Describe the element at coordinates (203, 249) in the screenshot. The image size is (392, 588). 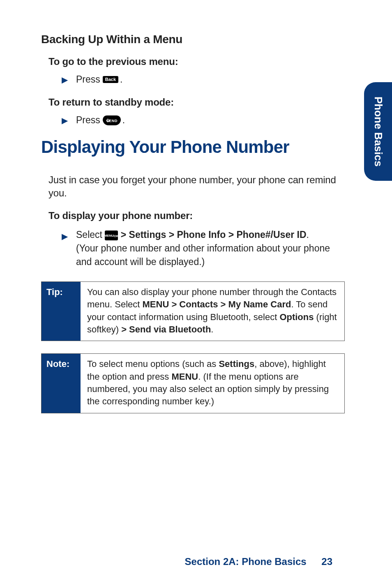
I see `instruction-select-menu: ▶ Select MENU OK > Settings > Phone Info…` at that location.